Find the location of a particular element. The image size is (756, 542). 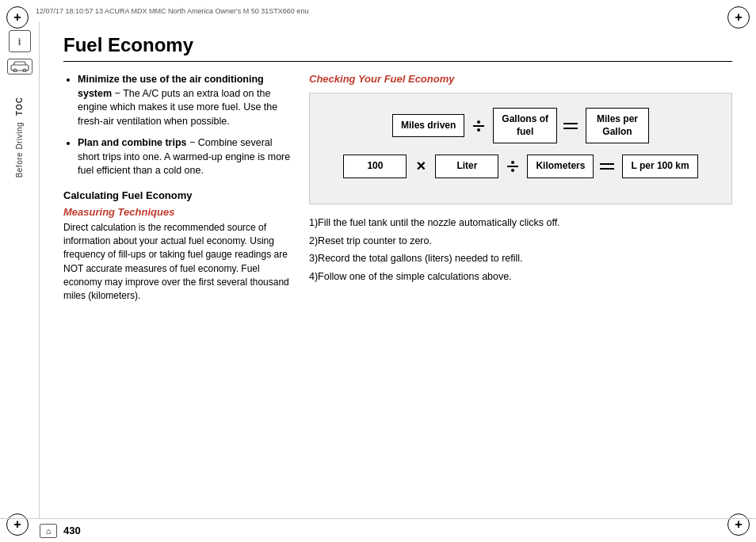

left-sidebar: i TOC Before Driving is located at coordinates (20, 270).